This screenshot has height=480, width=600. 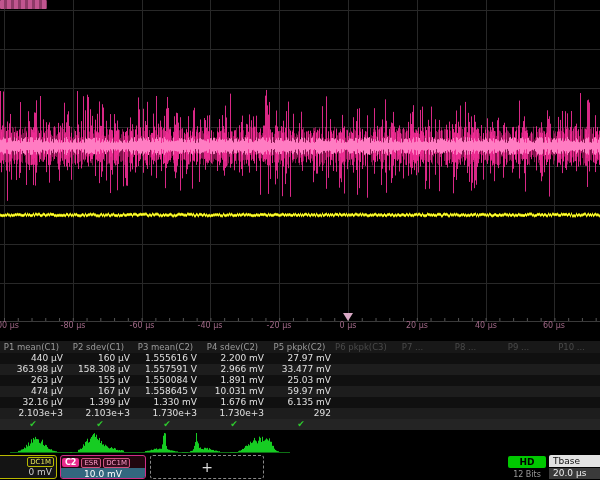 What do you see at coordinates (168, 392) in the screenshot?
I see `measure-cell: 1.558645 V` at bounding box center [168, 392].